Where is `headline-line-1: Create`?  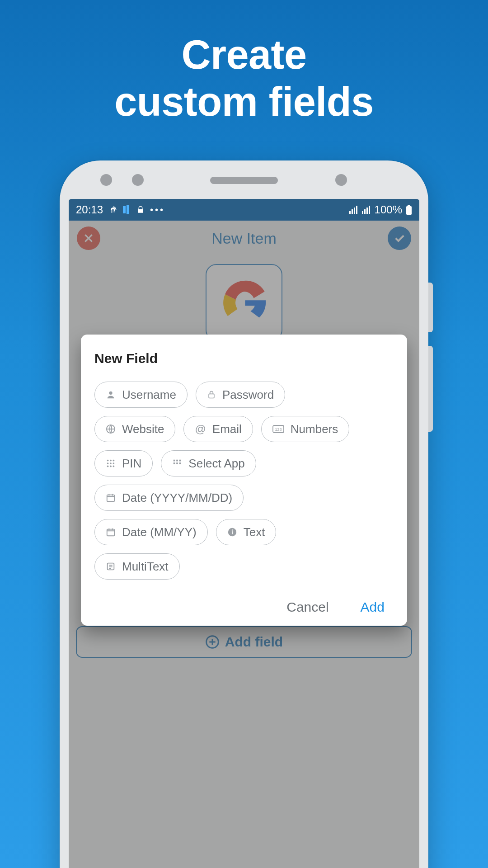
headline-line-1: Create is located at coordinates (244, 55).